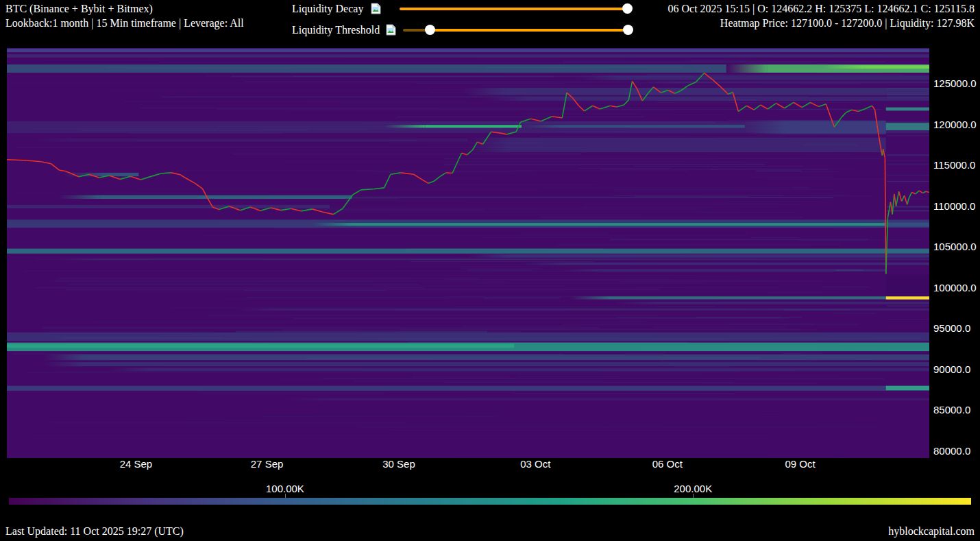 Image resolution: width=980 pixels, height=541 pixels. Describe the element at coordinates (79, 9) in the screenshot. I see `page-title: BTC (Binance + Bybit + Bitmex)` at that location.